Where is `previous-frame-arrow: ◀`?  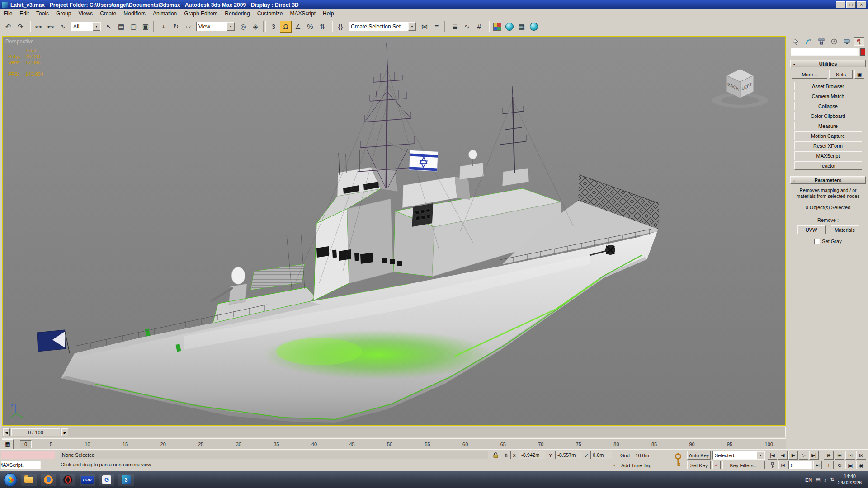
previous-frame-arrow: ◀ is located at coordinates (6, 432).